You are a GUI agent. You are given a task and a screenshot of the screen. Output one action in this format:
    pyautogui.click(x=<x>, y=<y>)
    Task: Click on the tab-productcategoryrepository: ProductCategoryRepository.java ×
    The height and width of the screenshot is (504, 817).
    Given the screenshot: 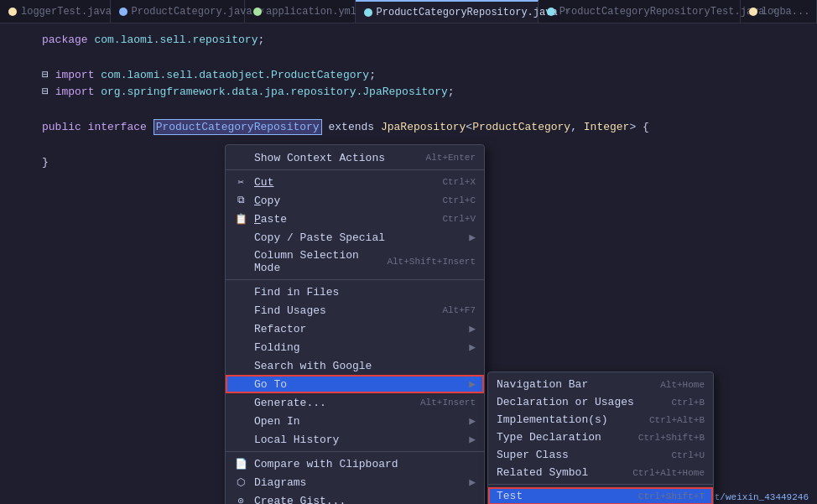 What is the action you would take?
    pyautogui.click(x=447, y=12)
    